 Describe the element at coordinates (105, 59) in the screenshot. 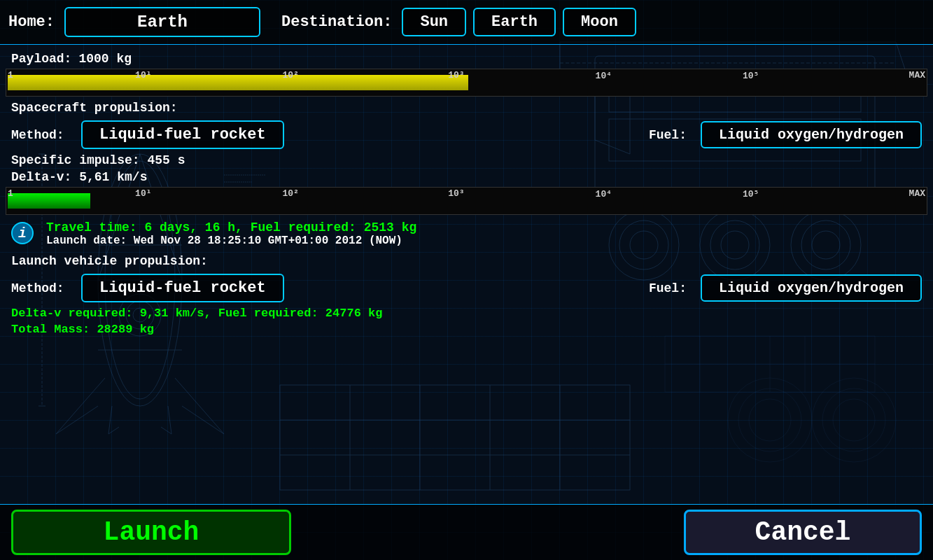

I see `payload-value: 1000 kg` at that location.